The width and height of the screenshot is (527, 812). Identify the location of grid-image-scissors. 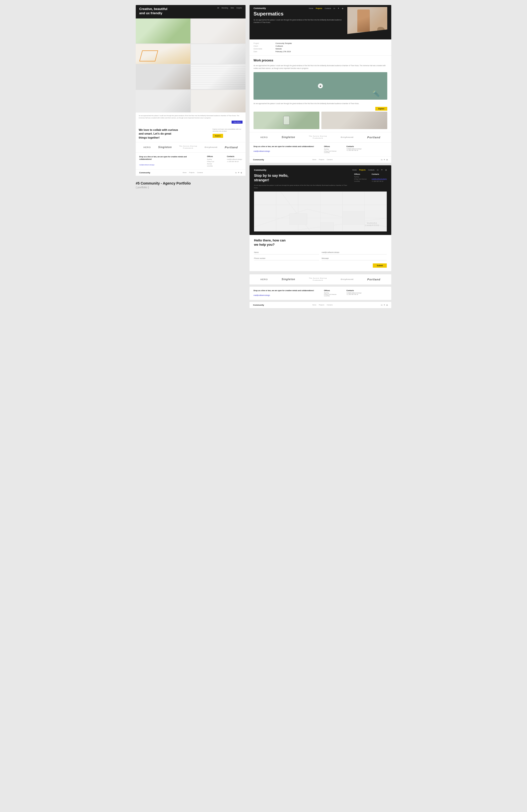
(218, 54).